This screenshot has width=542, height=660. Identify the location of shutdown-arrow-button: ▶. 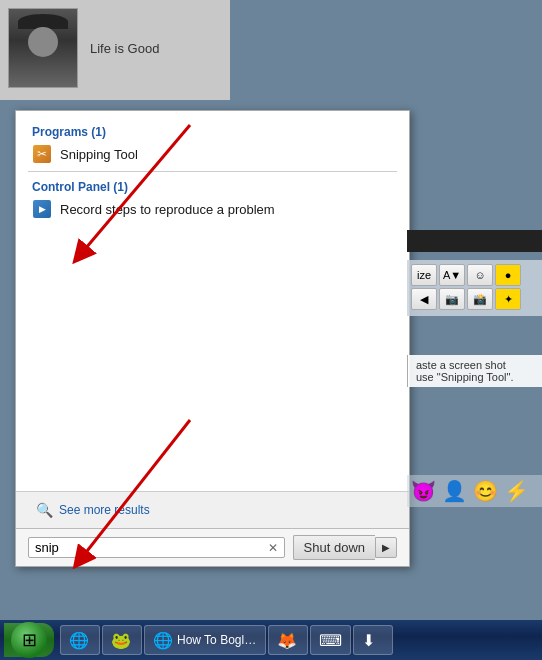
(386, 548).